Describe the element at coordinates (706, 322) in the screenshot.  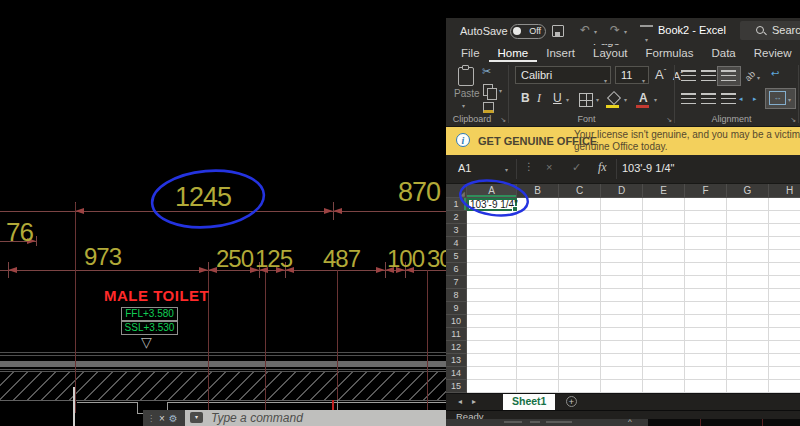
I see `cell-F10` at that location.